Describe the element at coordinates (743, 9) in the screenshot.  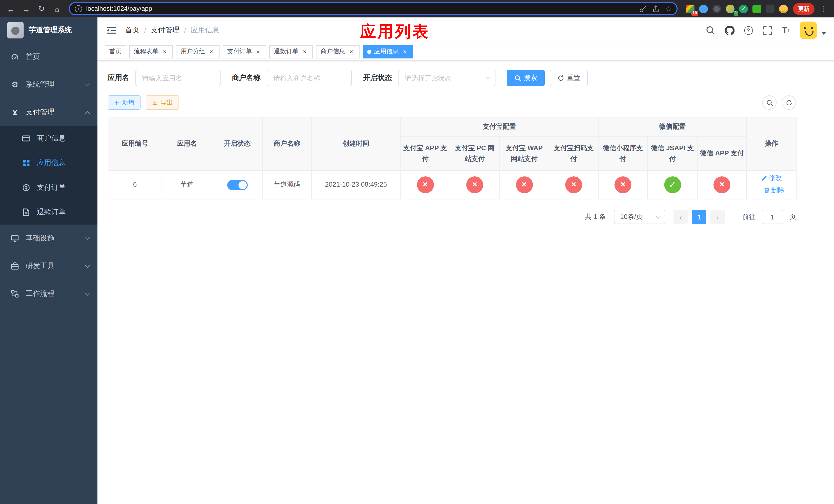
I see `extension-icon-green-check: ✓` at that location.